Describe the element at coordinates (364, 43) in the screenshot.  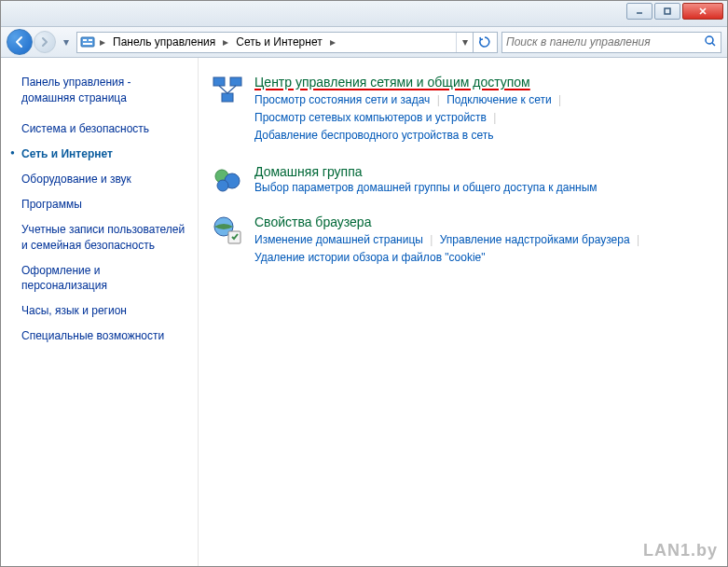
I see `navigation-bar: ▾ ▸ Панель управления ▸ Сеть и Интернет …` at that location.